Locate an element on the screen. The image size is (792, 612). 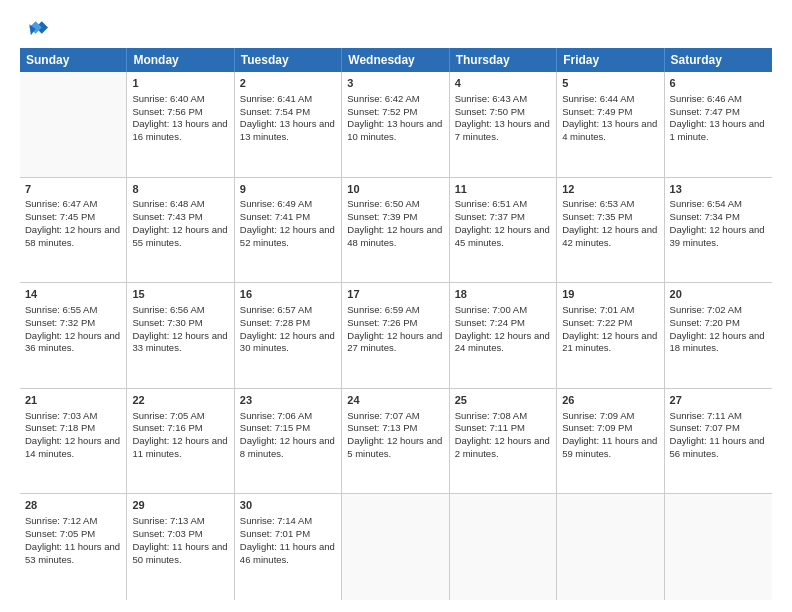
table-row: 30Sunrise: 7:14 AMSunset: 7:01 PMDayligh… is located at coordinates (288, 547).